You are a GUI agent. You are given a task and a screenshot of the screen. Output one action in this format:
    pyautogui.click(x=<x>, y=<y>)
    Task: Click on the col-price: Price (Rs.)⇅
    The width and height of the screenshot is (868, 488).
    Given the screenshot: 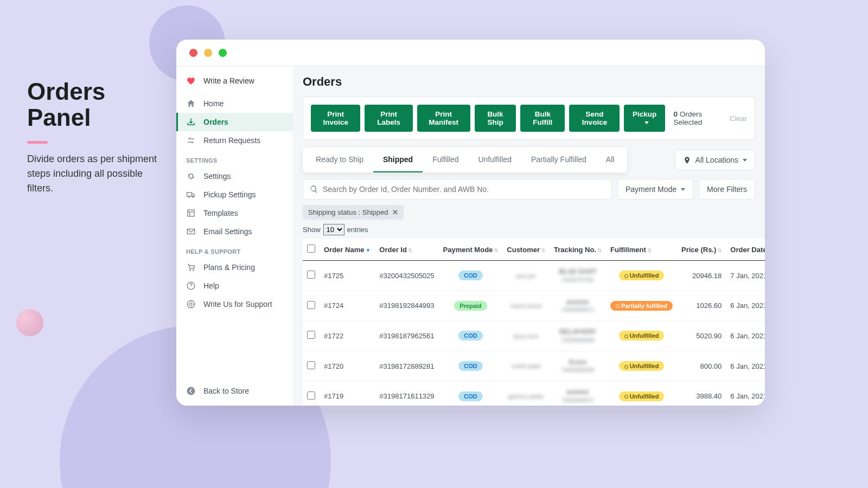 What is the action you would take?
    pyautogui.click(x=701, y=249)
    